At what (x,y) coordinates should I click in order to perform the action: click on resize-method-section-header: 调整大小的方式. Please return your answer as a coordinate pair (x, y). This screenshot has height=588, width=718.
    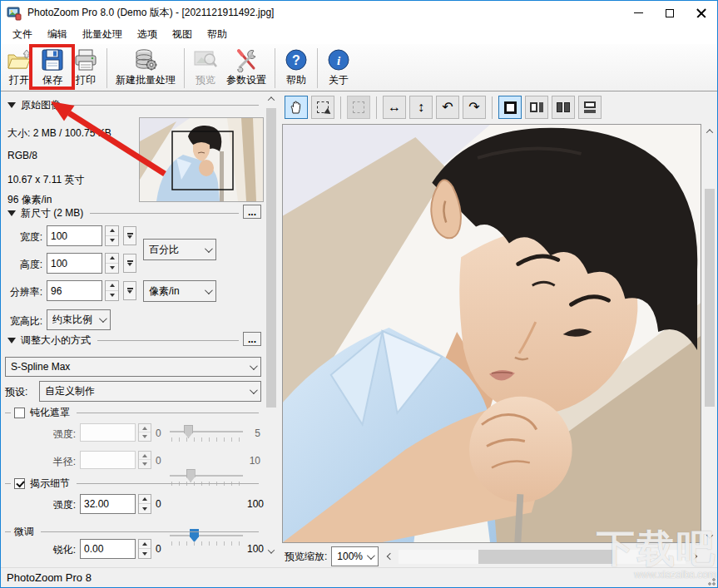
    Looking at the image, I should click on (123, 341).